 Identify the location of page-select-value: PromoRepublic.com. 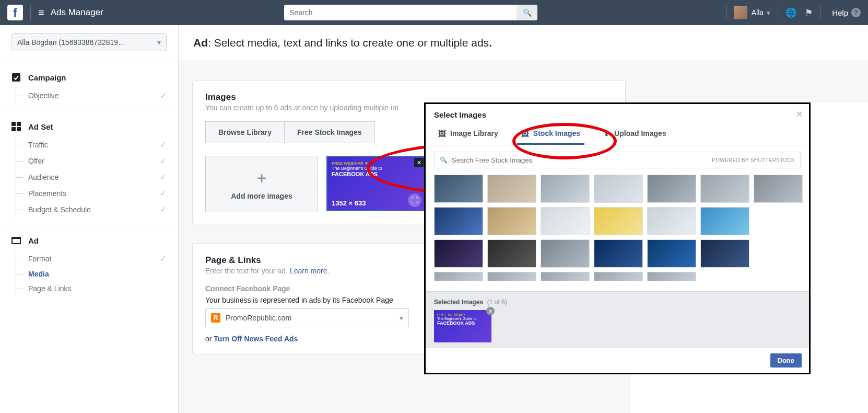
(259, 318).